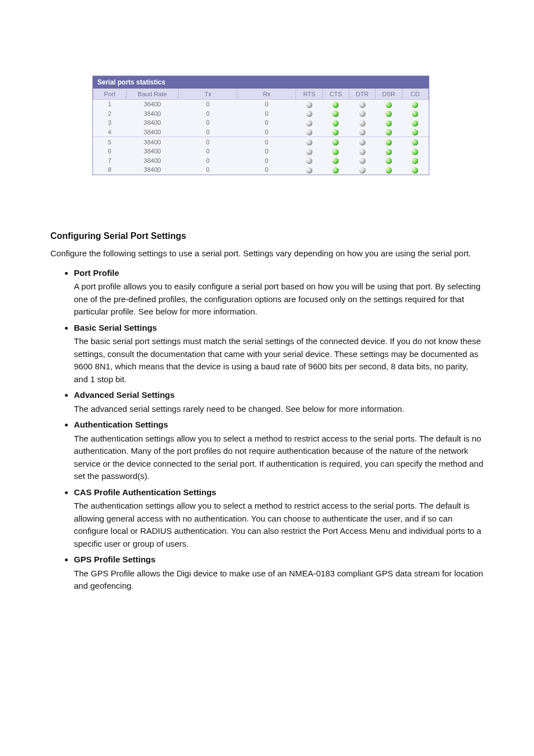  Describe the element at coordinates (266, 94) in the screenshot. I see `col-rx: Rx` at that location.